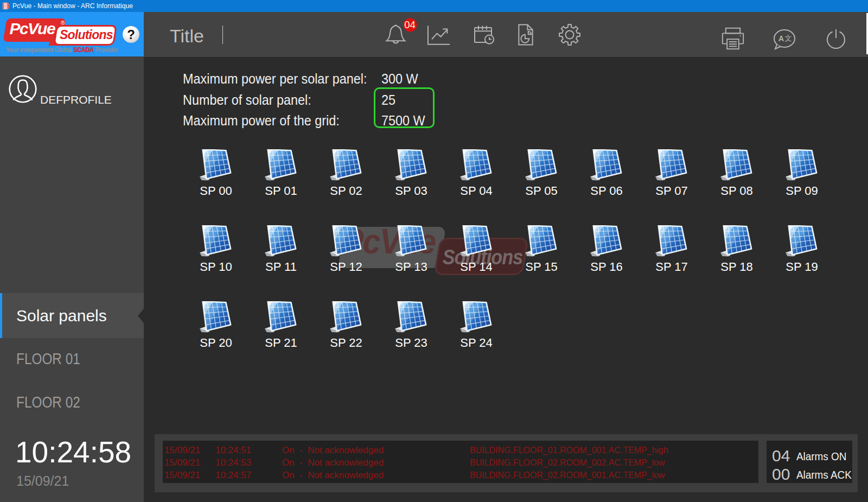 The image size is (868, 502). What do you see at coordinates (789, 38) in the screenshot?
I see `svg-text: 文` at bounding box center [789, 38].